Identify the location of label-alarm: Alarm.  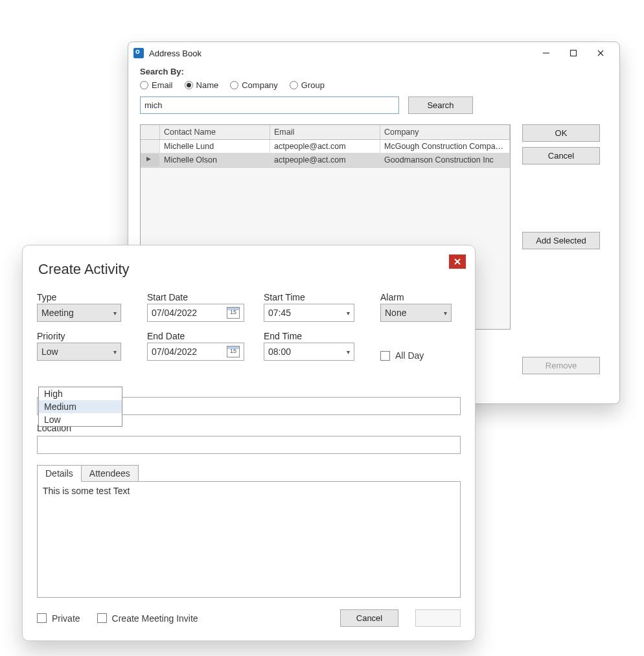
(432, 297).